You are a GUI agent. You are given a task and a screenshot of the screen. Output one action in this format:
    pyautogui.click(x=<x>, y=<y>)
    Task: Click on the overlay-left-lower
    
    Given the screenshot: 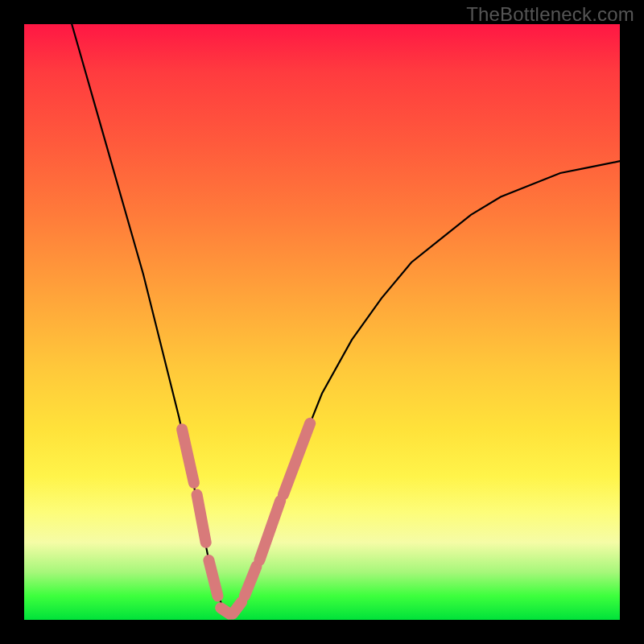 What is the action you would take?
    pyautogui.click(x=213, y=578)
    